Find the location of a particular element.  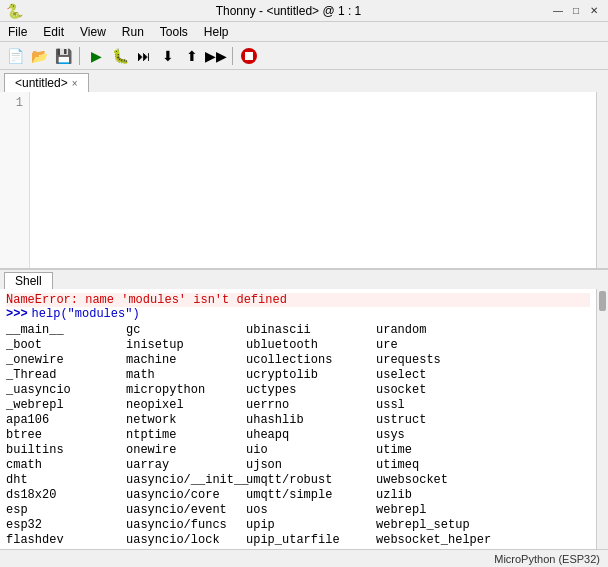

module-cell: utimeq is located at coordinates (441, 465).